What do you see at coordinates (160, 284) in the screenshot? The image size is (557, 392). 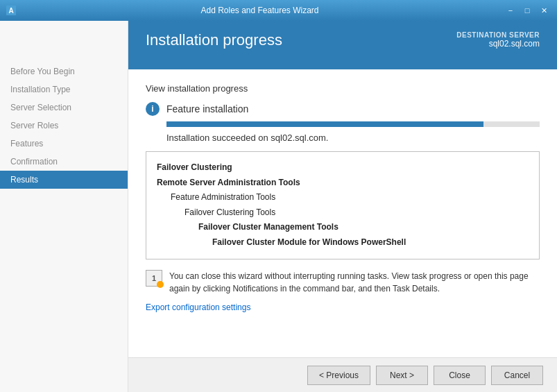 I see `notification-badge` at bounding box center [160, 284].